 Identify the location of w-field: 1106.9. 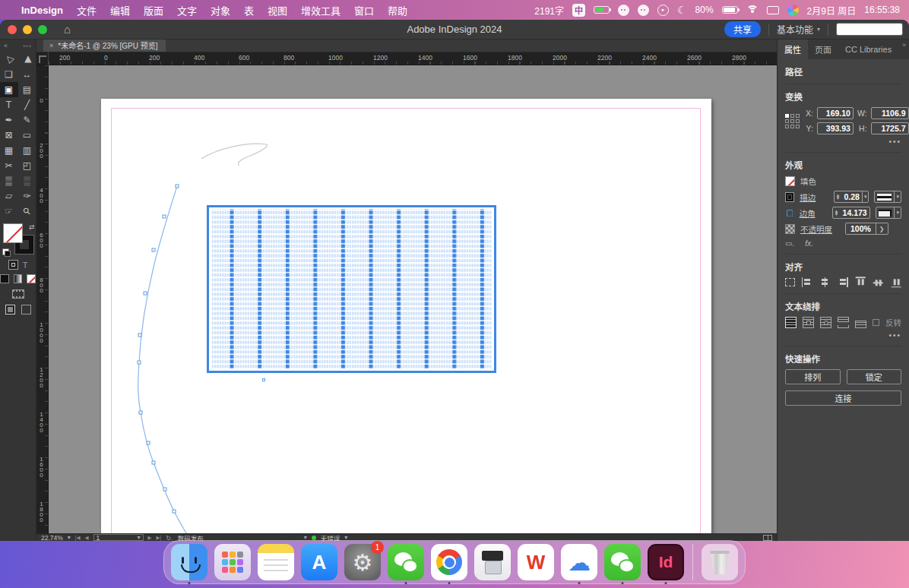
(890, 113).